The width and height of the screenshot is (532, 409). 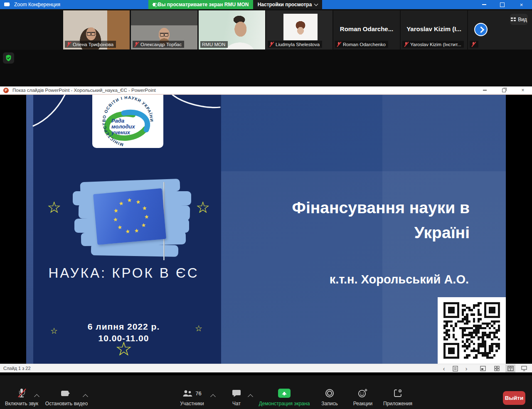 What do you see at coordinates (357, 279) in the screenshot?
I see `slide-author: к.т.н. Хорольський А.О.` at bounding box center [357, 279].